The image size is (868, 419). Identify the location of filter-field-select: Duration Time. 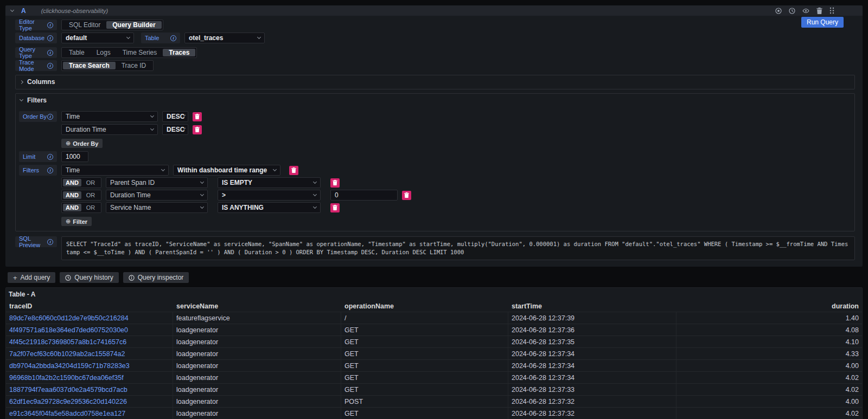
(157, 195).